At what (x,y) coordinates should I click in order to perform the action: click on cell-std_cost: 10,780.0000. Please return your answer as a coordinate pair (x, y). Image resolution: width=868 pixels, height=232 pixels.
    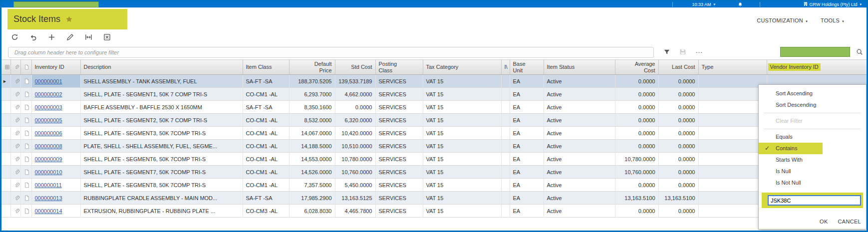
    Looking at the image, I should click on (355, 159).